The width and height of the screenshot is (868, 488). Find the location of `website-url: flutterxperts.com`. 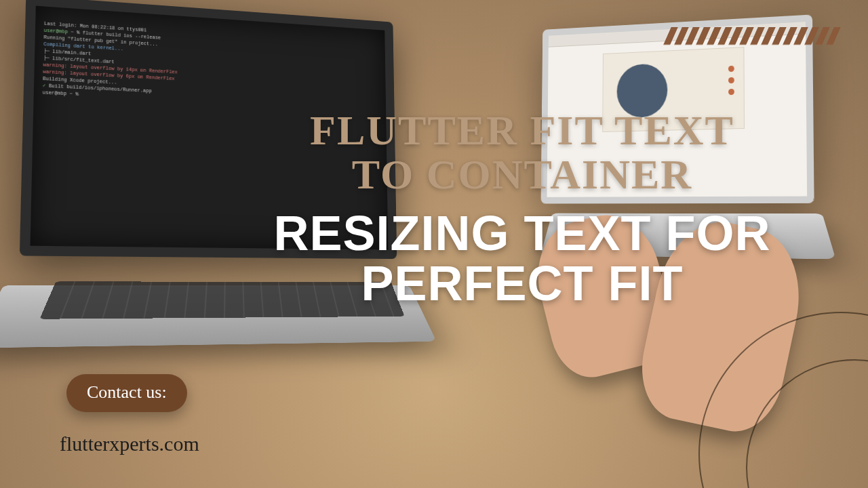

website-url: flutterxperts.com is located at coordinates (130, 444).